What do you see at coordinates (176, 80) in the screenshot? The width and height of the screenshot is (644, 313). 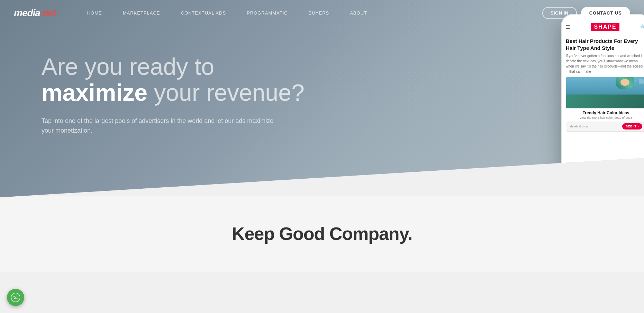 I see `hero-title: Are you ready to maximize your revenue?` at bounding box center [176, 80].